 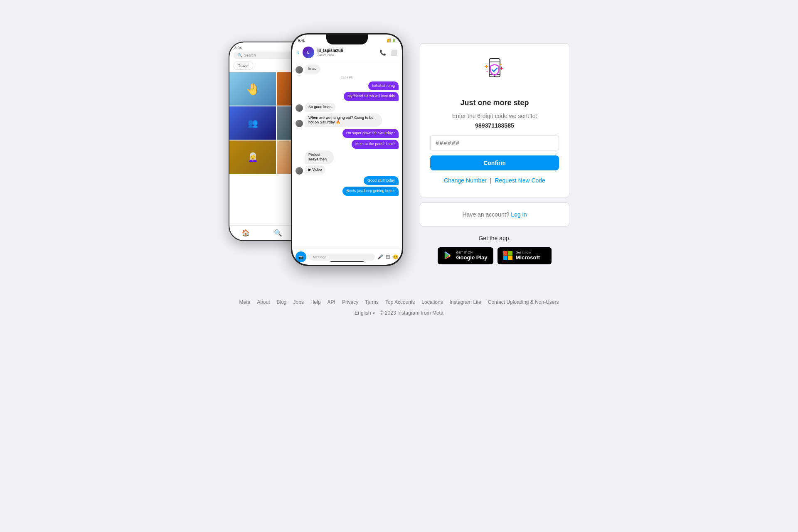 What do you see at coordinates (320, 107) in the screenshot?
I see `chat-bubble-received-2: So good lmao` at bounding box center [320, 107].